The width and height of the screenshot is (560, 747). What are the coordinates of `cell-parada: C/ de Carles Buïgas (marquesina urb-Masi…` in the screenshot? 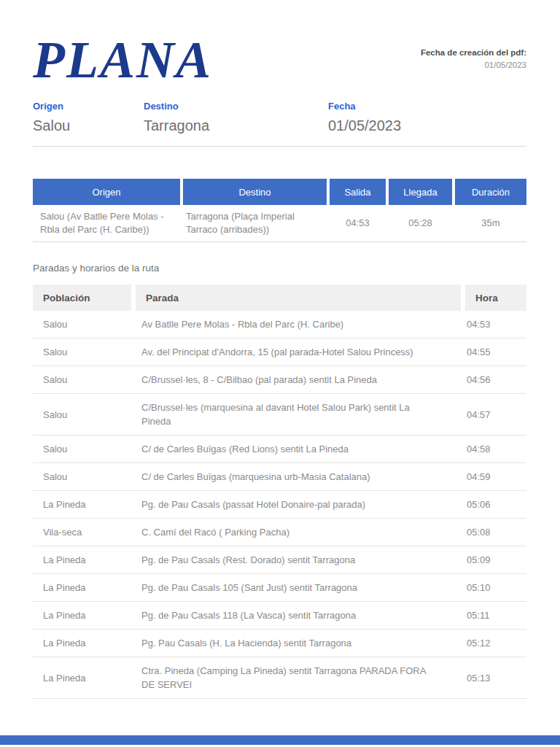 It's located at (294, 477).